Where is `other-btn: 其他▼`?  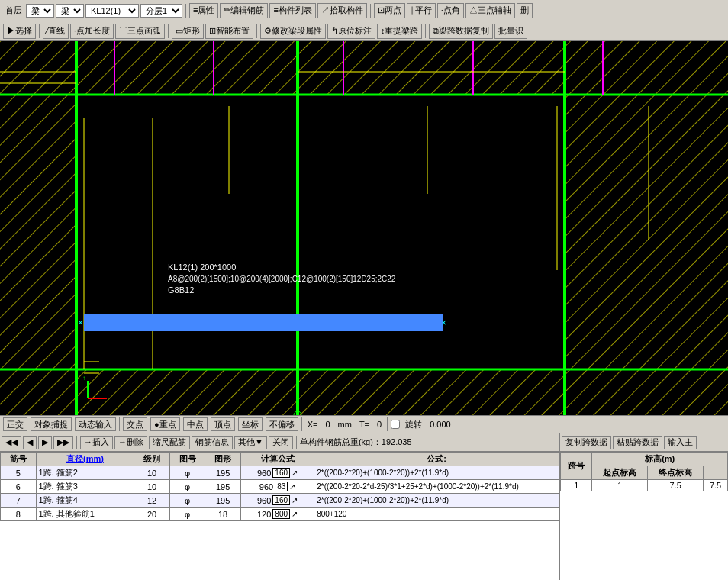 other-btn: 其他▼ is located at coordinates (250, 443).